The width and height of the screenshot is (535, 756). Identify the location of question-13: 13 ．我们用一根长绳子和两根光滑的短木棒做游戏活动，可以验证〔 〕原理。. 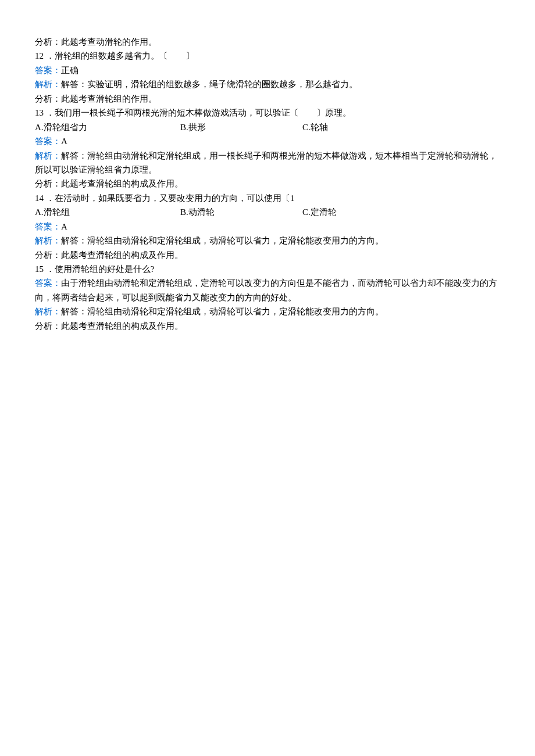
(268, 113).